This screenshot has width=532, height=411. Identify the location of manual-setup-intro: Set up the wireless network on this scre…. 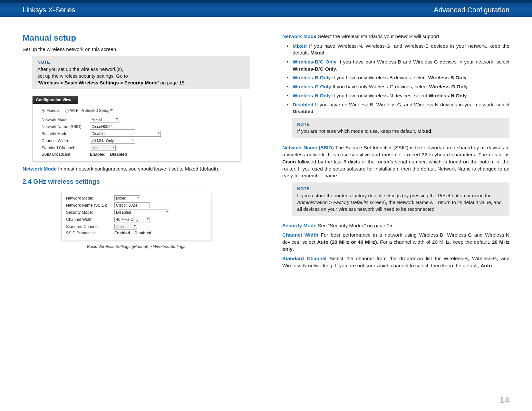
(136, 50).